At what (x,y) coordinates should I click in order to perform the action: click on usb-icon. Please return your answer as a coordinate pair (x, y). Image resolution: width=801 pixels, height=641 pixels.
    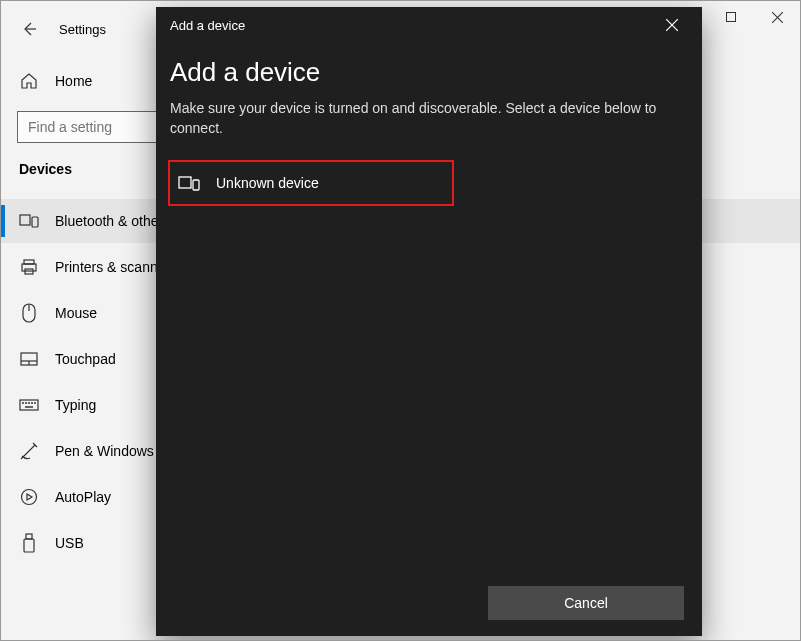
    Looking at the image, I should click on (29, 543).